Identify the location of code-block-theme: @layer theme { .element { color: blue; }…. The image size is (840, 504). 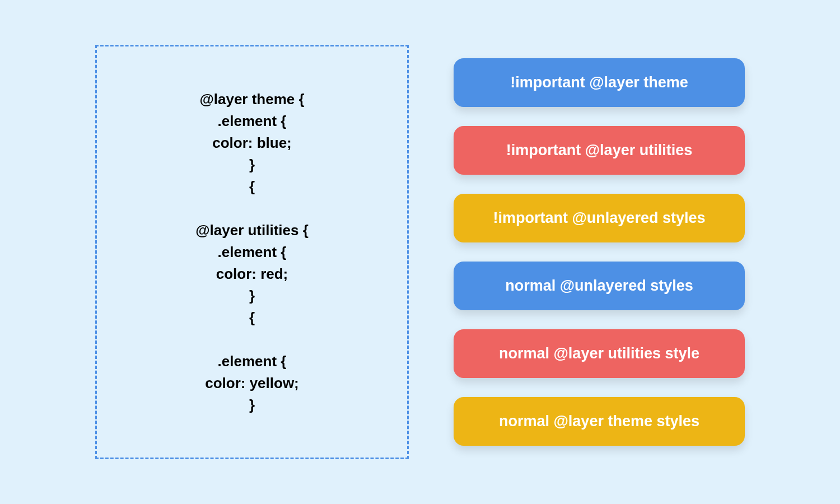
(252, 252).